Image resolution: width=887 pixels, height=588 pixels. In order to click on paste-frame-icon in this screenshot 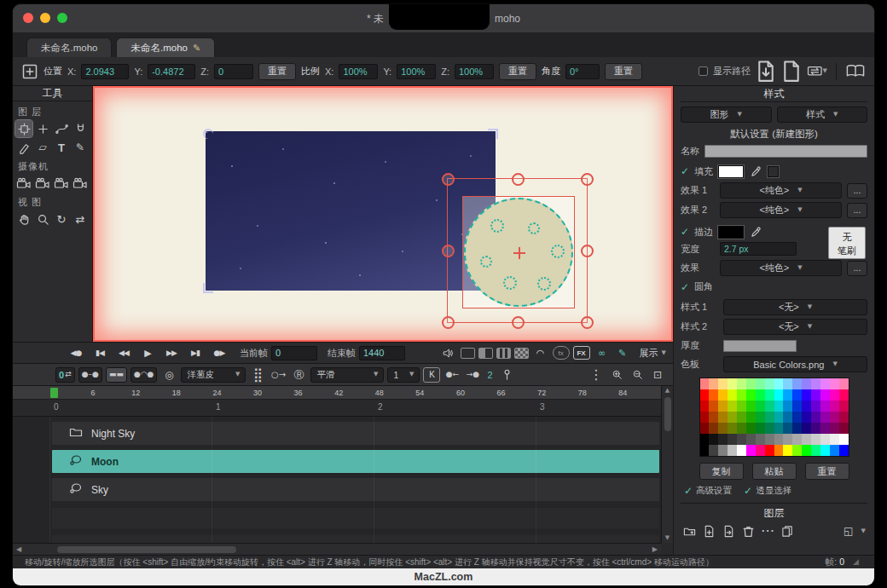, I will do `click(791, 72)`.